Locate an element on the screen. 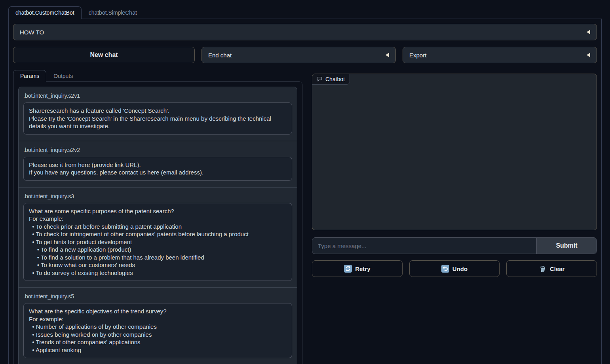  new-chat-button: New chat is located at coordinates (104, 55).